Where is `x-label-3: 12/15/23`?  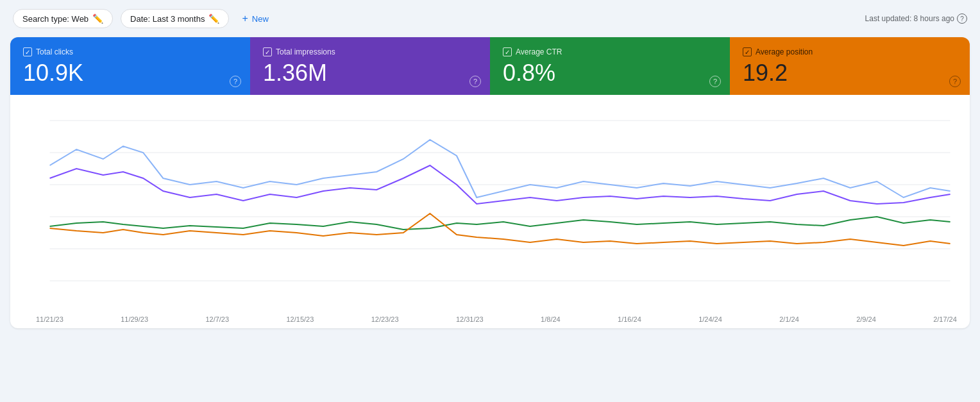 x-label-3: 12/15/23 is located at coordinates (300, 319).